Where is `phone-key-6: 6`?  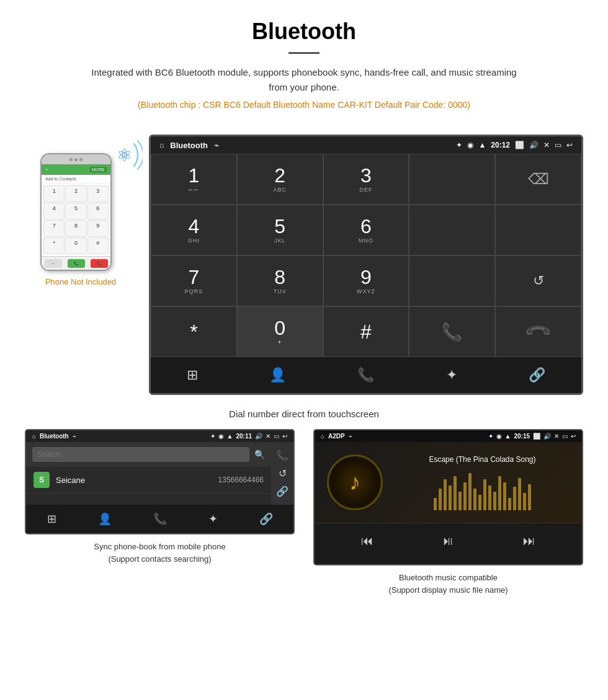
phone-key-6: 6 is located at coordinates (98, 211).